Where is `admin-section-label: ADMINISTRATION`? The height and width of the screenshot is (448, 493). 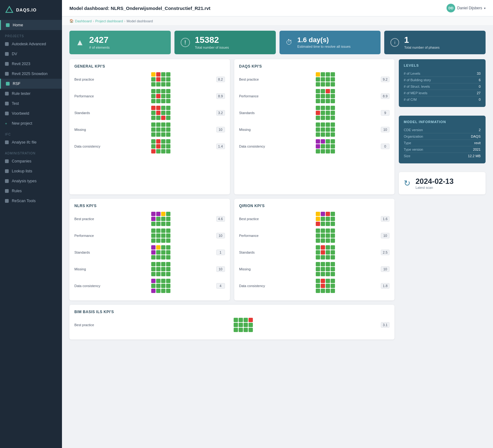
admin-section-label: ADMINISTRATION is located at coordinates (31, 152).